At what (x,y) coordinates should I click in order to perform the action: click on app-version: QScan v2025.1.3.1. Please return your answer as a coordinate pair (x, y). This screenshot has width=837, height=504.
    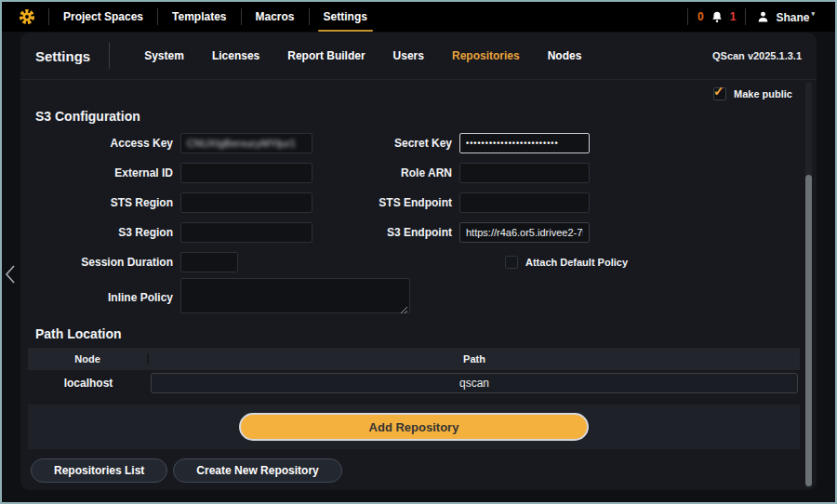
    Looking at the image, I should click on (698, 56).